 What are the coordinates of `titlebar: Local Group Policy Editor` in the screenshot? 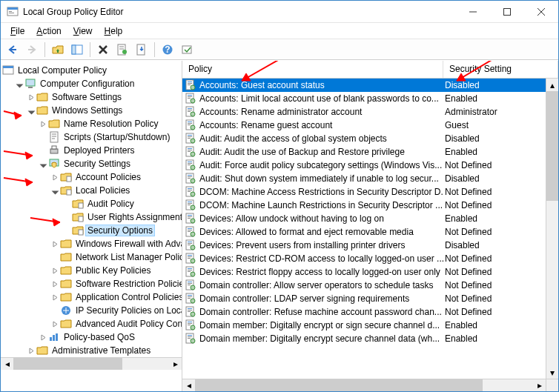 It's located at (280, 12).